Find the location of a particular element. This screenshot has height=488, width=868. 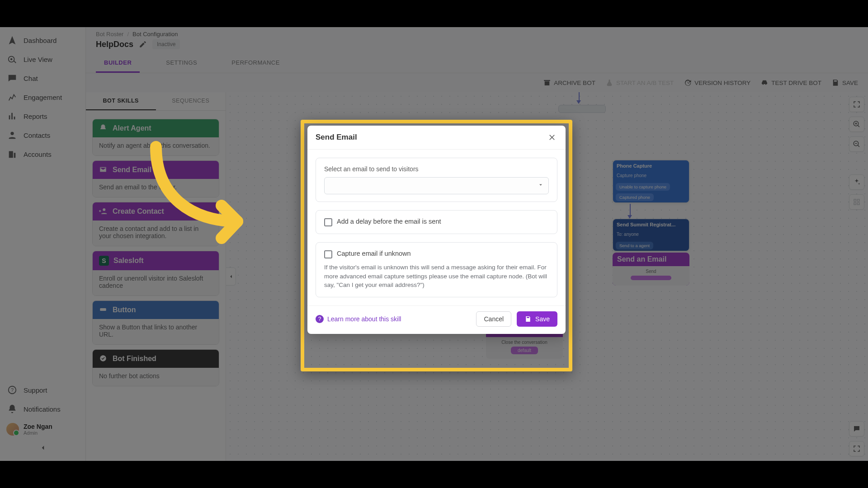

learn-more-label: Learn more about this skill is located at coordinates (364, 319).